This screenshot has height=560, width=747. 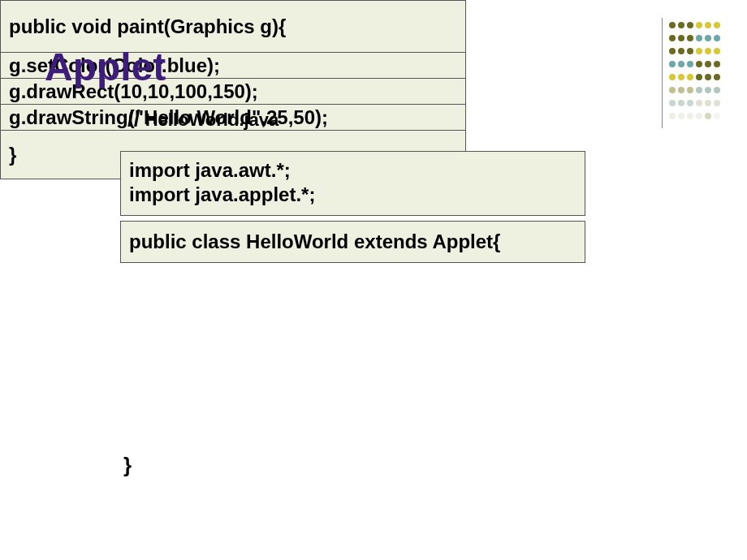 I want to click on class-declaration-line: public class HelloWorld extends Applet{, so click(x=352, y=242).